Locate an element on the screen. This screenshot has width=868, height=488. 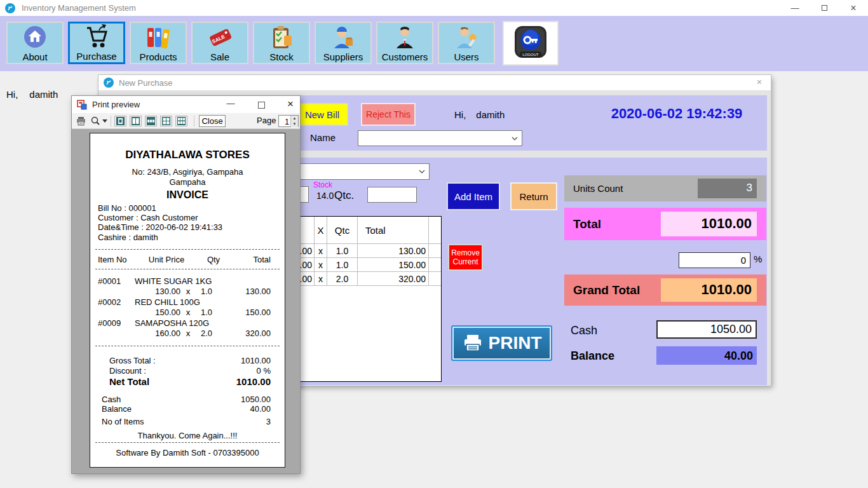
toolbar-button-about: About is located at coordinates (35, 43).